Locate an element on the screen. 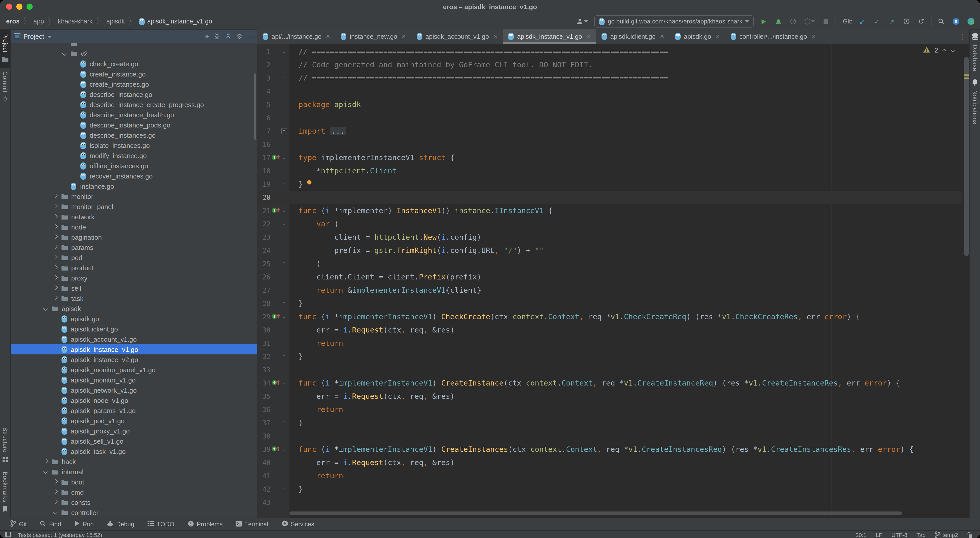 This screenshot has height=538, width=980. code-line: 33 is located at coordinates (613, 370).